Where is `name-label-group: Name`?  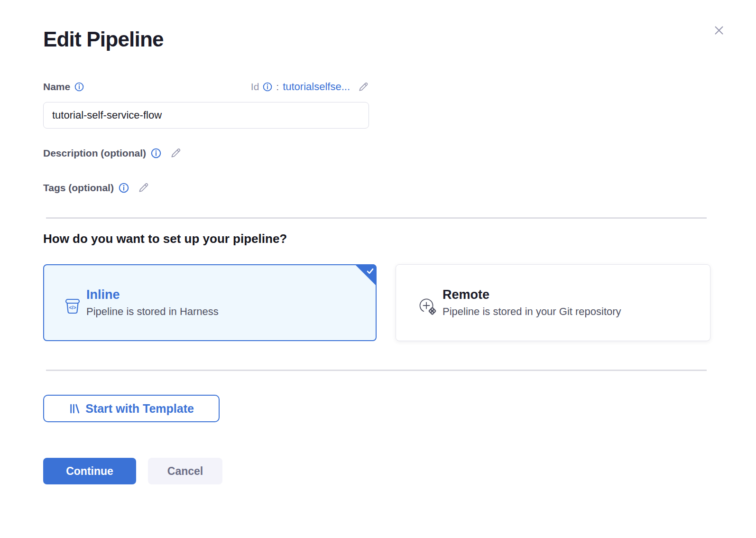 name-label-group: Name is located at coordinates (64, 87).